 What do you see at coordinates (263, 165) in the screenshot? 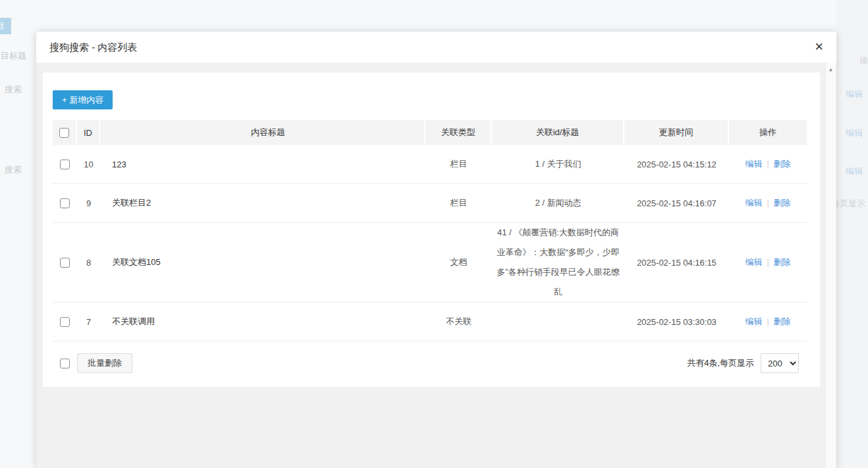
I see `row-title: 123` at bounding box center [263, 165].